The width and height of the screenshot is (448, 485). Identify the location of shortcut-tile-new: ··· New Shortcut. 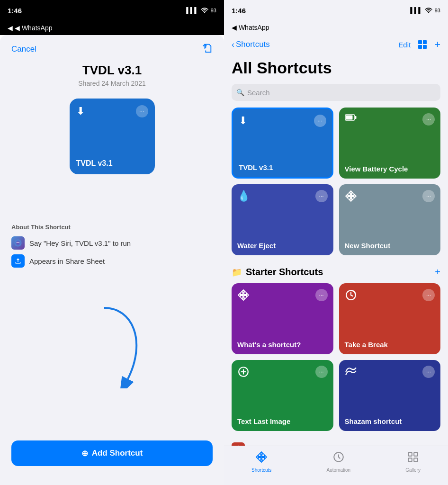
(390, 220).